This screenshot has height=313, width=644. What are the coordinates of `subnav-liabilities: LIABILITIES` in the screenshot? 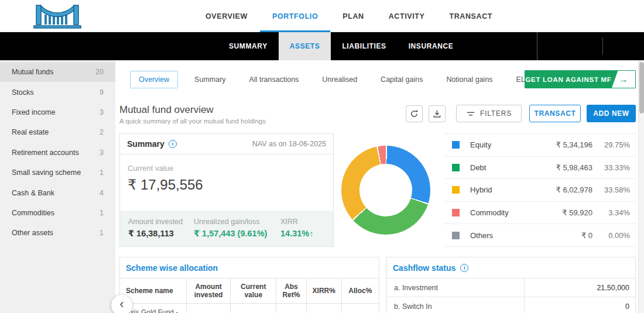 It's located at (364, 46).